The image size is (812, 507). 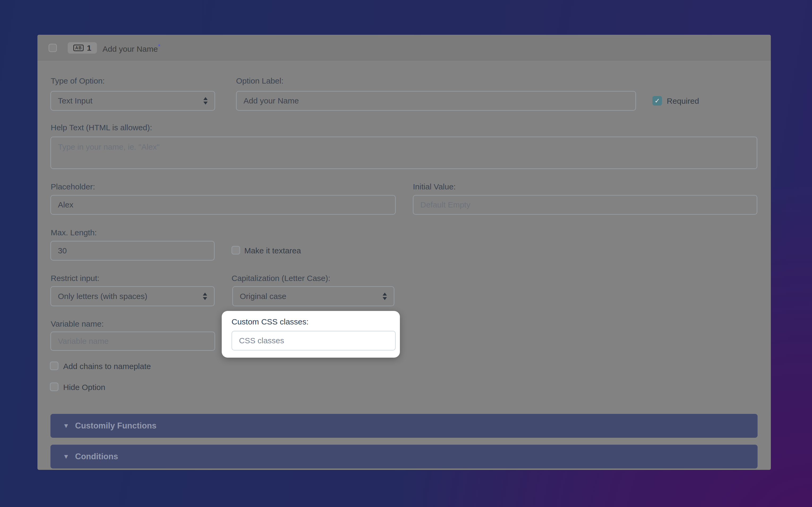 What do you see at coordinates (223, 205) in the screenshot?
I see `placeholder-input` at bounding box center [223, 205].